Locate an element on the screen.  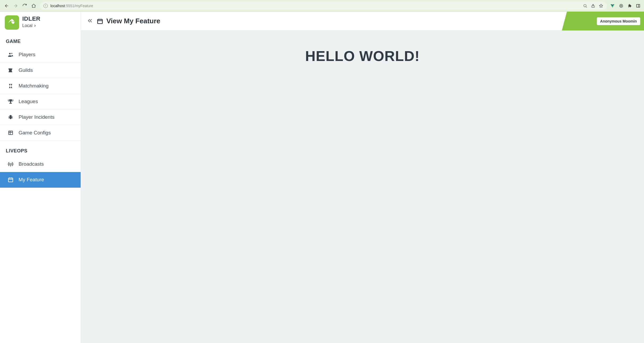
sidebar-item-label: Leagues is located at coordinates (28, 102).